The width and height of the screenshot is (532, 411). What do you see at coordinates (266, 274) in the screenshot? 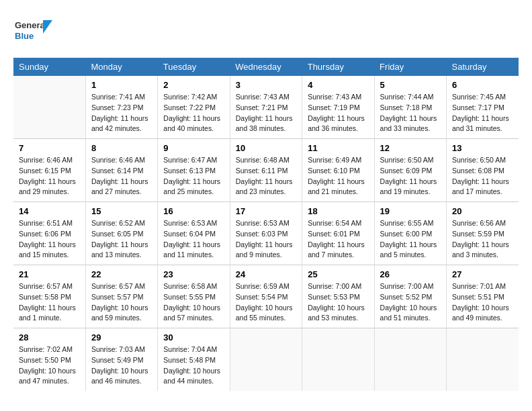
I see `day-number: 24` at bounding box center [266, 274].